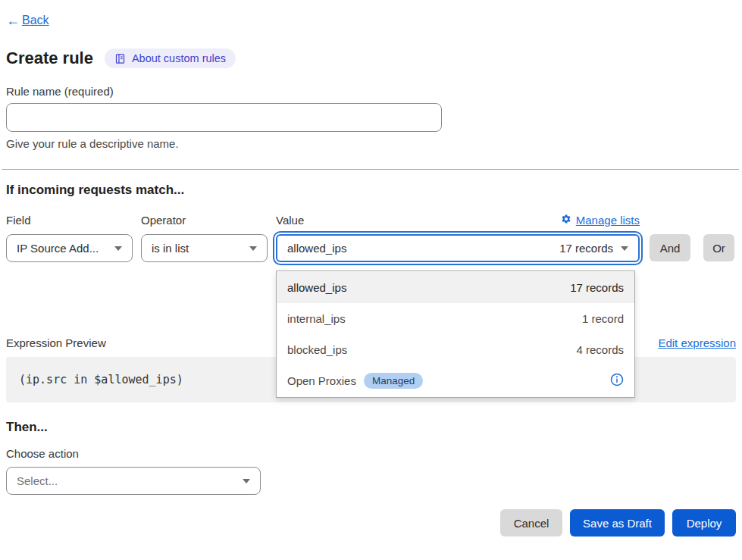 Image resolution: width=742 pixels, height=560 pixels. Describe the element at coordinates (224, 117) in the screenshot. I see `rule-name-input` at that location.